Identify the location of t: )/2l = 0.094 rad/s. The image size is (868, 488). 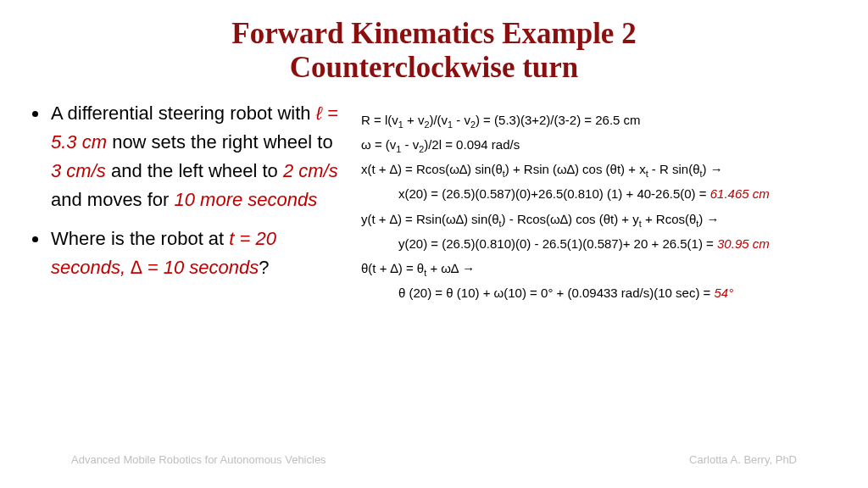
(471, 144).